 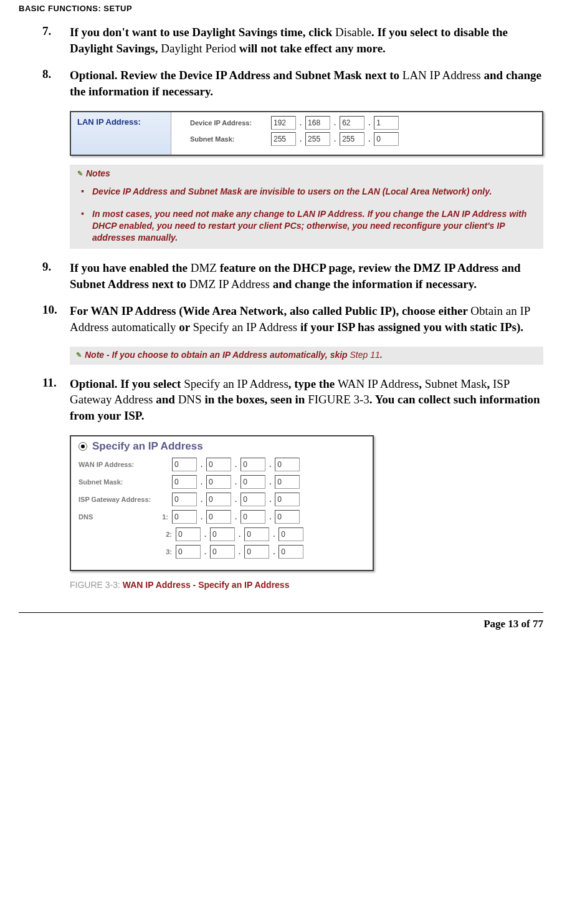 I want to click on step-number: 9., so click(x=56, y=276).